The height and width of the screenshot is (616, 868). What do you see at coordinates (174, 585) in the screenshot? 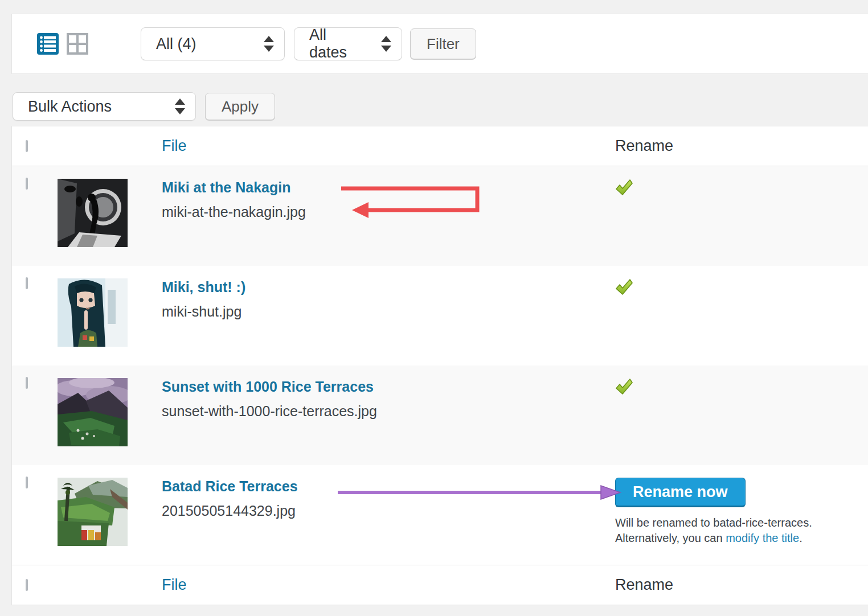
I see `column-footer-file: File` at bounding box center [174, 585].